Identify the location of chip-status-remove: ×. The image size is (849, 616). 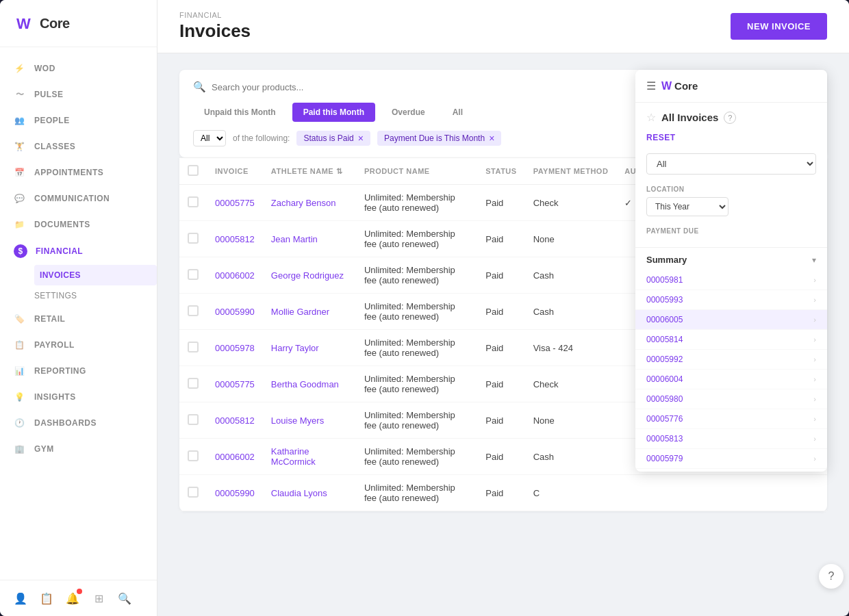
(361, 138).